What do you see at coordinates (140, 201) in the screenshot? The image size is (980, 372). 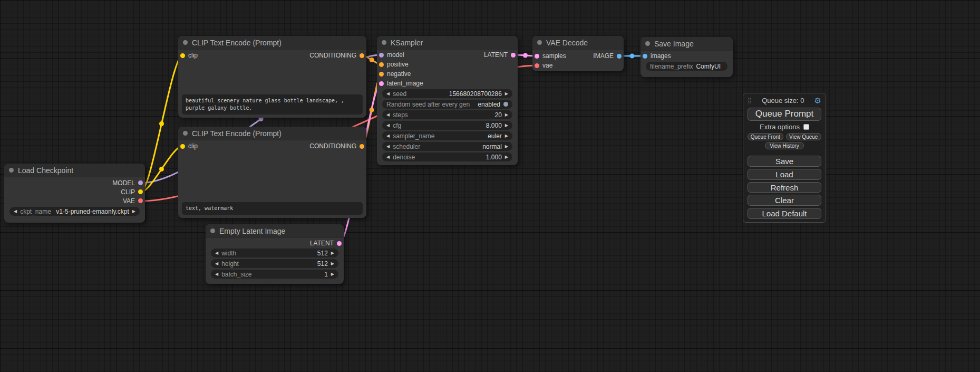 I see `vae-output-slot` at bounding box center [140, 201].